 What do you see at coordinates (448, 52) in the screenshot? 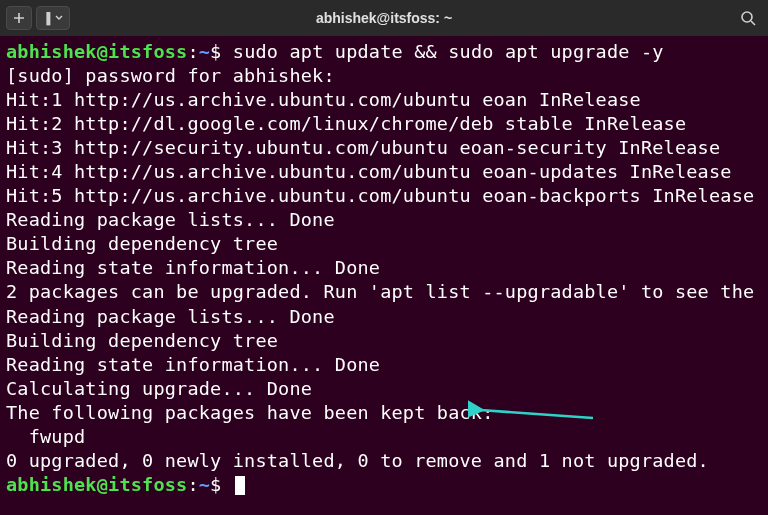
I see `command-text: sudo apt update && sudo apt upgrade -y` at bounding box center [448, 52].